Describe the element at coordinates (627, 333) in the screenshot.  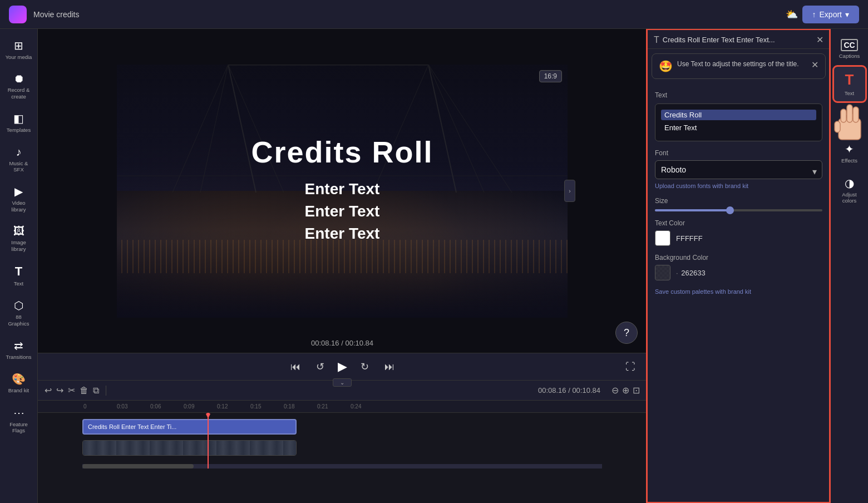
I see `help-button: ?` at that location.